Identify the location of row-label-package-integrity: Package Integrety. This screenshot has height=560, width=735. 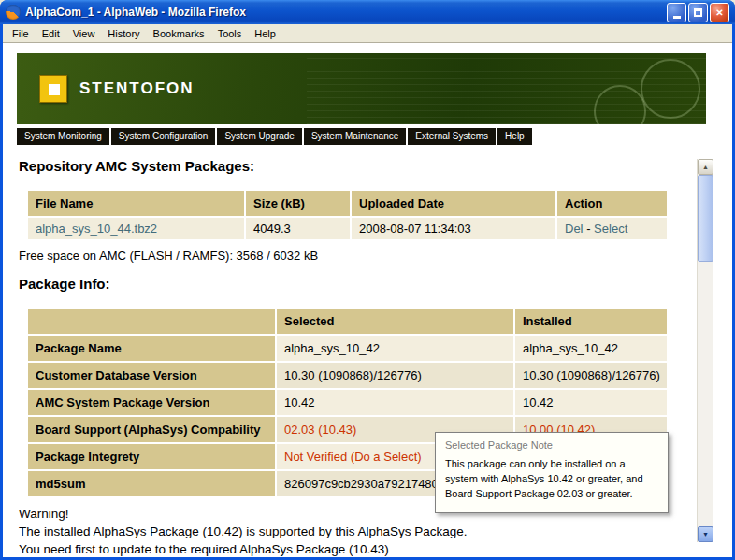
(151, 456).